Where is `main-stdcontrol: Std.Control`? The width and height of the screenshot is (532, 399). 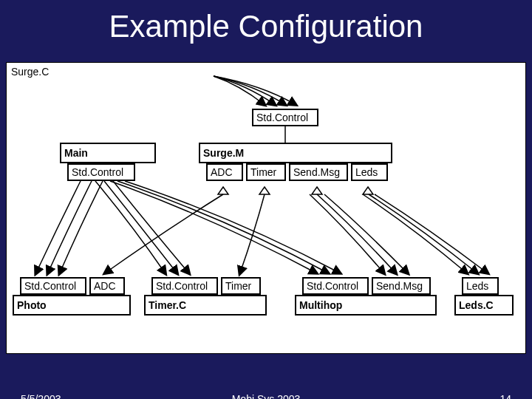
main-stdcontrol: Std.Control is located at coordinates (101, 172).